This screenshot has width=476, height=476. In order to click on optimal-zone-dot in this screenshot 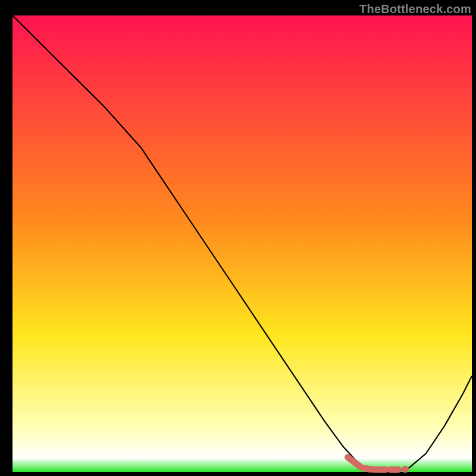, I will do `click(405, 469)`.